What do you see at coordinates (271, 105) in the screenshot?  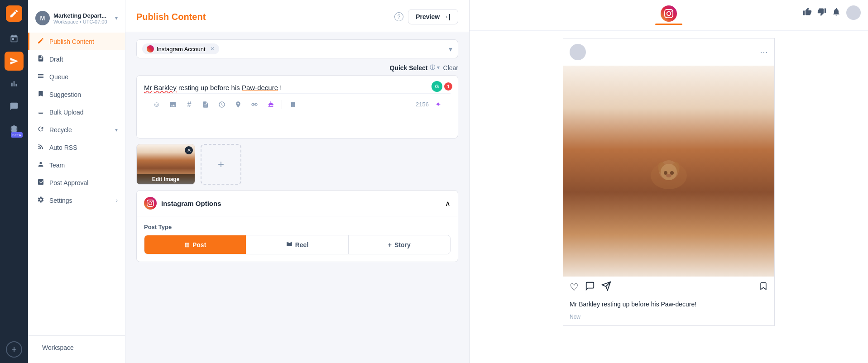 I see `bot-icon` at bounding box center [271, 105].